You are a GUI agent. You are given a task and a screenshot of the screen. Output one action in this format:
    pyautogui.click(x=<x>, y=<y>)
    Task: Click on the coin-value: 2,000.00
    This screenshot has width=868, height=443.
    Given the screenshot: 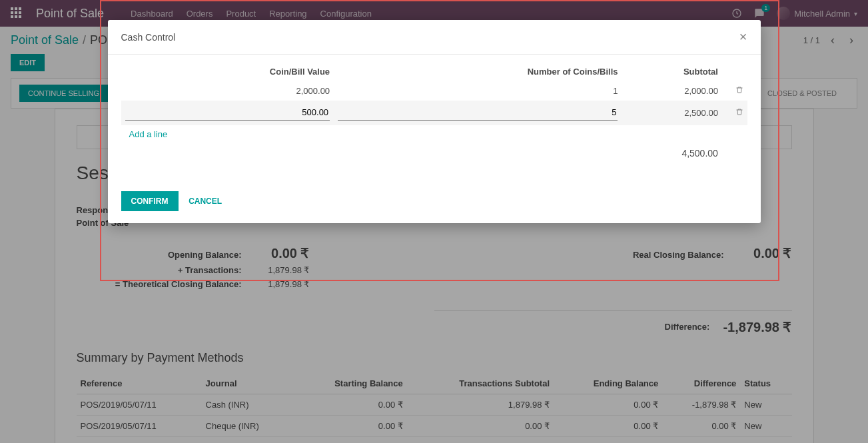 What is the action you would take?
    pyautogui.click(x=228, y=91)
    